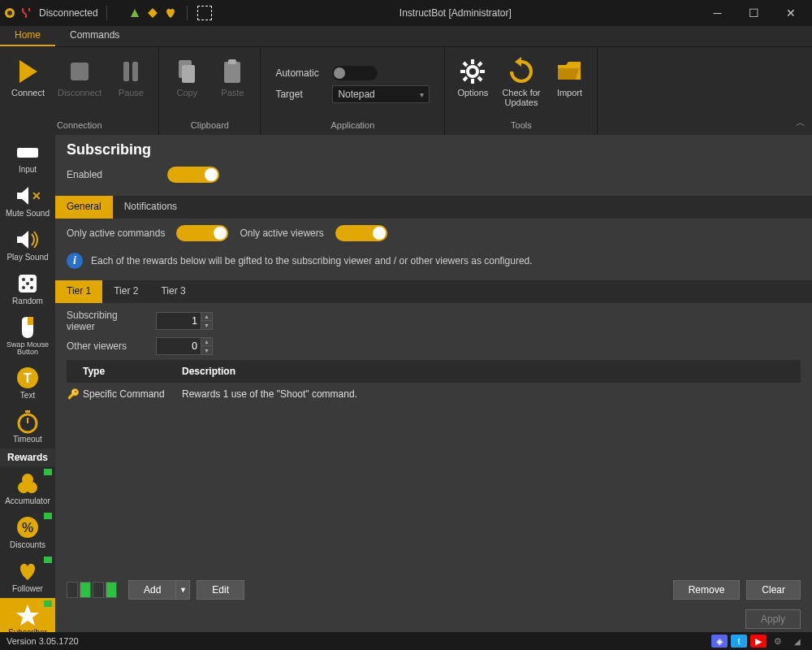 The image size is (812, 650). Describe the element at coordinates (791, 13) in the screenshot. I see `close-button: ✕` at that location.